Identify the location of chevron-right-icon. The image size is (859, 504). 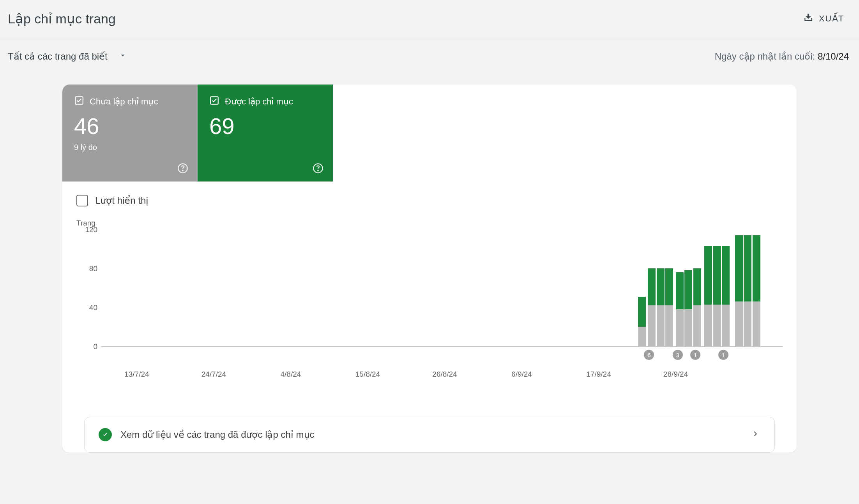
(755, 435).